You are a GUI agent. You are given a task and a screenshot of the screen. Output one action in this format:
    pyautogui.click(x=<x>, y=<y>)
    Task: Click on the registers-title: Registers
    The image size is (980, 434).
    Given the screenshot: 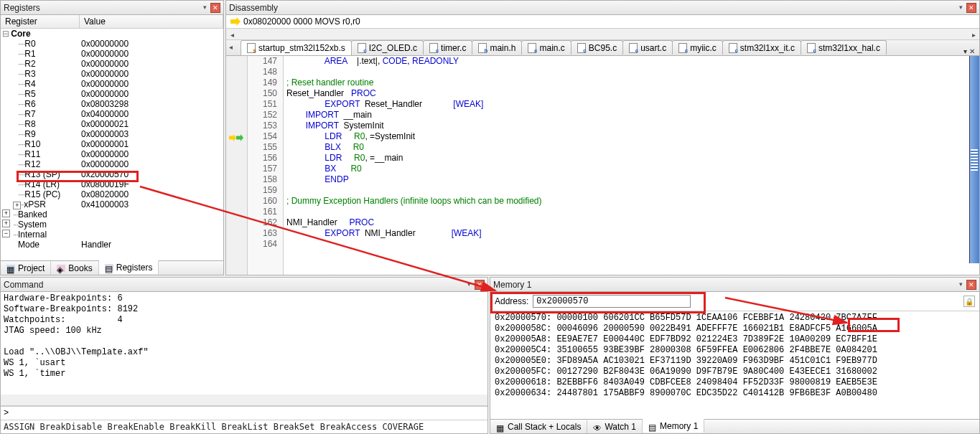 What is the action you would take?
    pyautogui.click(x=102, y=8)
    